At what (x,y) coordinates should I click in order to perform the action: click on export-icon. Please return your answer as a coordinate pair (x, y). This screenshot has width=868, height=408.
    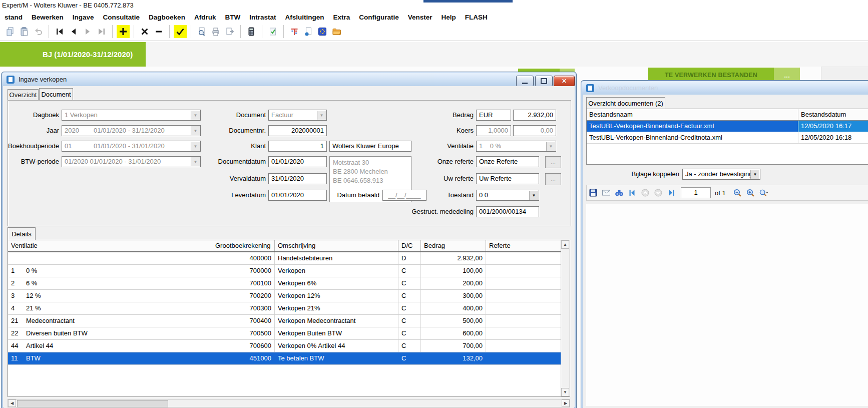
    Looking at the image, I should click on (230, 32).